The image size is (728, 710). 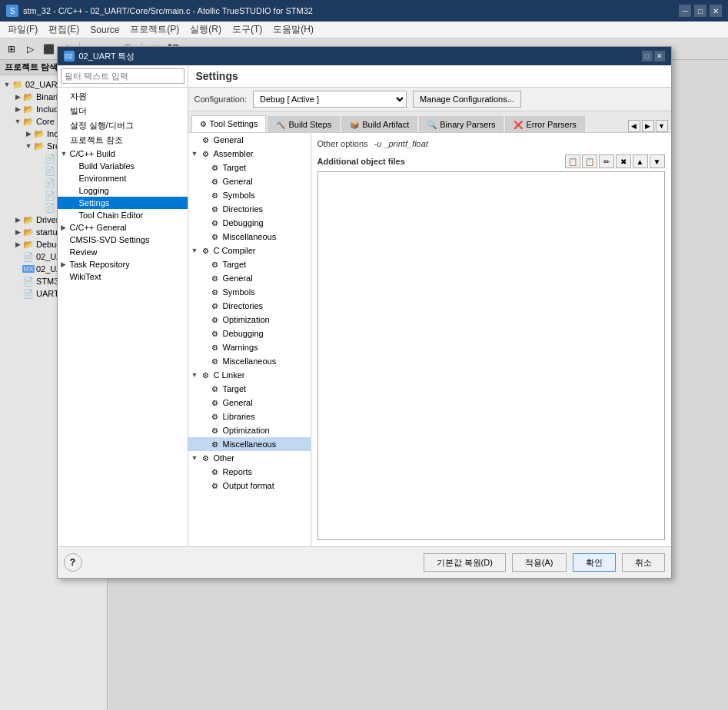 What do you see at coordinates (123, 252) in the screenshot?
I see `nav-item-review: Review` at bounding box center [123, 252].